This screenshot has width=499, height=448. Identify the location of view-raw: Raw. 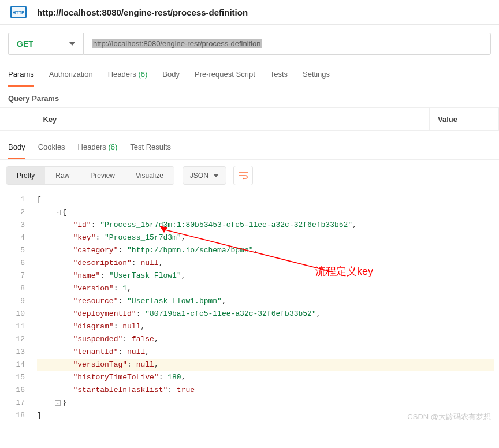
(62, 176).